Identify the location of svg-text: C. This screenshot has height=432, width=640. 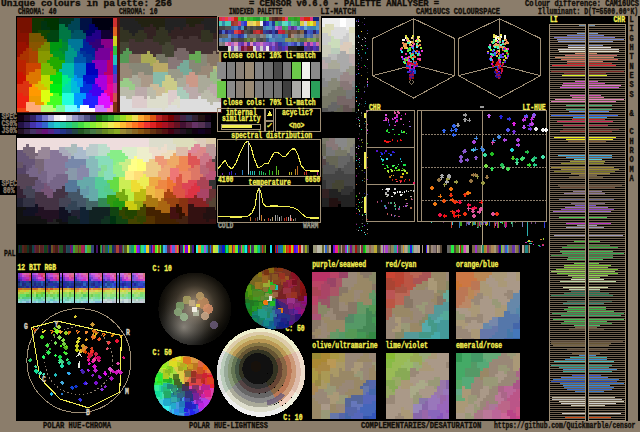
(632, 132).